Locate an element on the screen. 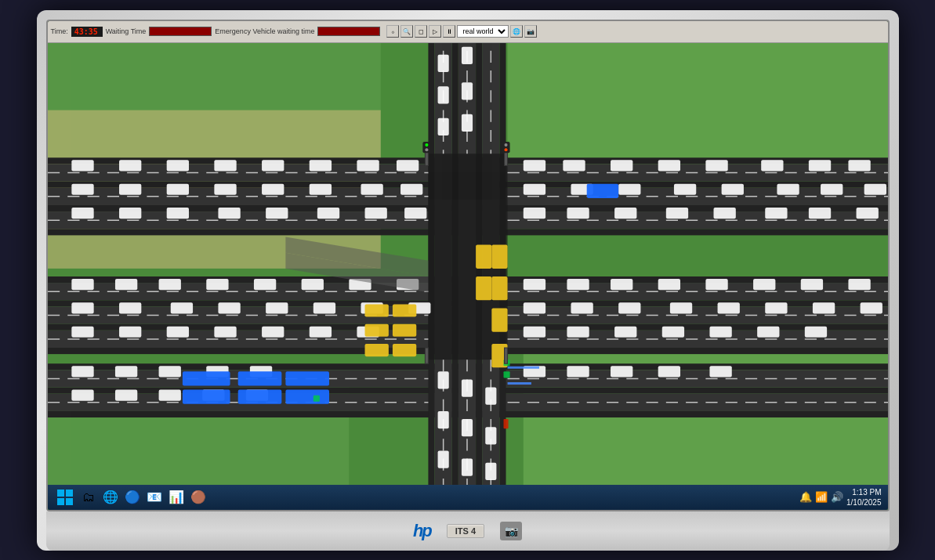 The height and width of the screenshot is (560, 935). taskbar-icon-files: 🗂 is located at coordinates (89, 497).